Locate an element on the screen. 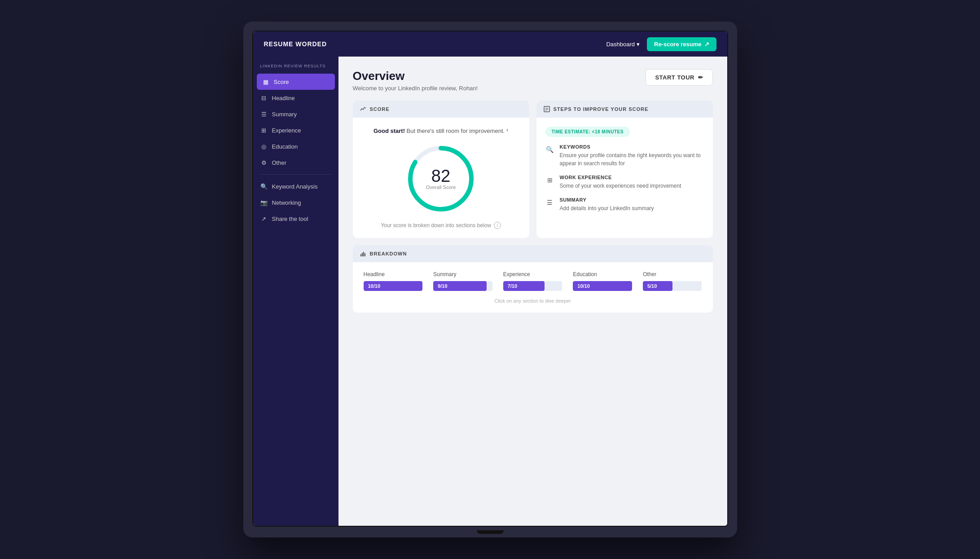 The image size is (980, 559). step-summary: ☰ SUMMARY Add details into your LinkedIn… is located at coordinates (625, 205).